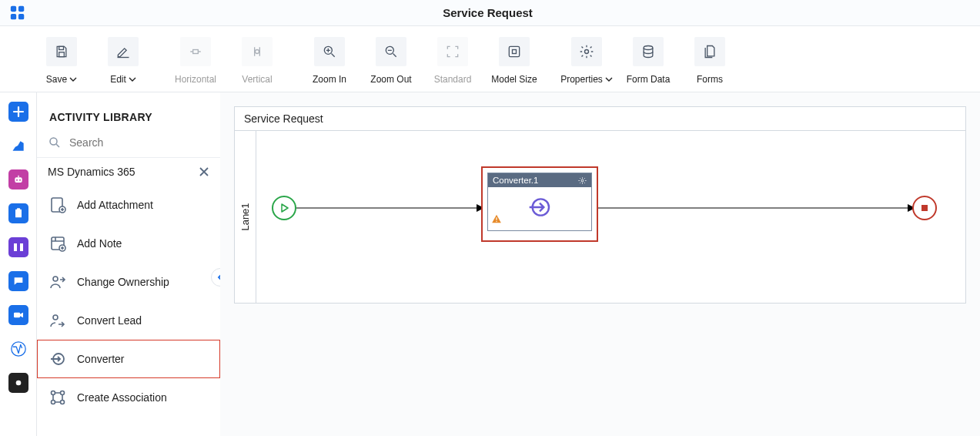 The height and width of the screenshot is (436, 980). What do you see at coordinates (925, 208) in the screenshot?
I see `end-node` at bounding box center [925, 208].